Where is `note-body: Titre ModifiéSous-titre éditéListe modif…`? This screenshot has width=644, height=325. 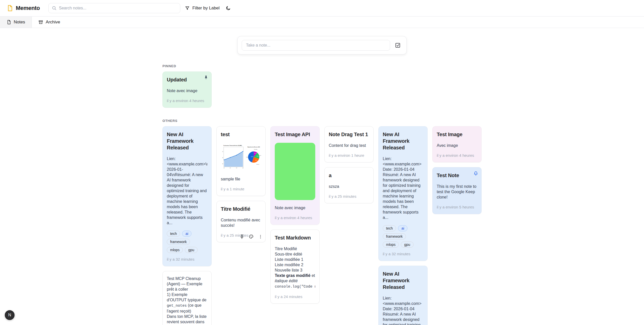
note-body: Titre ModifiéSous-titre éditéListe modif… is located at coordinates (295, 268).